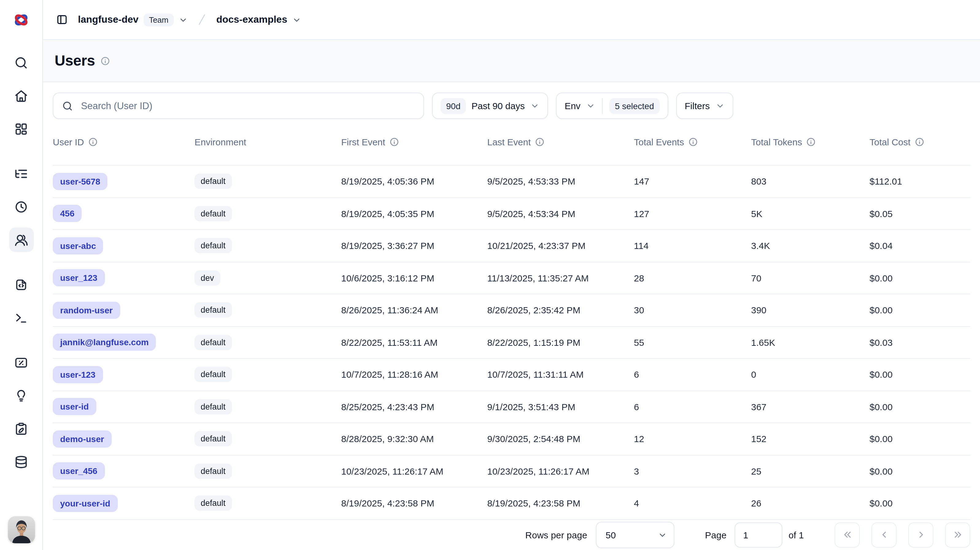 The height and width of the screenshot is (550, 980). Describe the element at coordinates (78, 246) in the screenshot. I see `user-id-badge: user-abc` at that location.